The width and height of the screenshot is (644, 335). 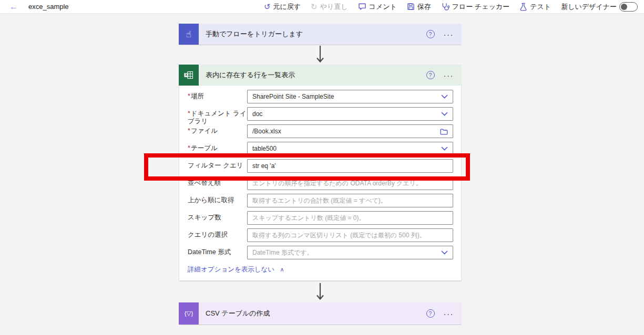 I want to click on new-designer-toggle, so click(x=629, y=7).